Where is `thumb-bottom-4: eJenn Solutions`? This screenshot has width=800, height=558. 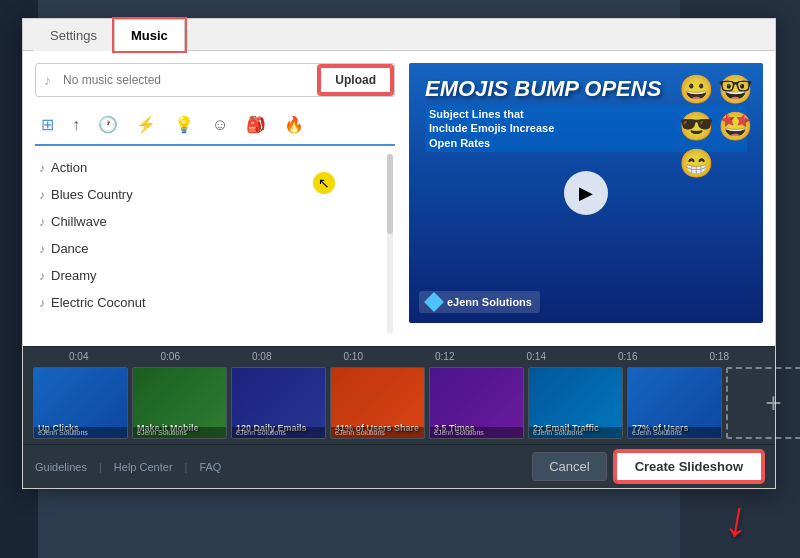
thumb-bottom-4: eJenn Solutions is located at coordinates (378, 432).